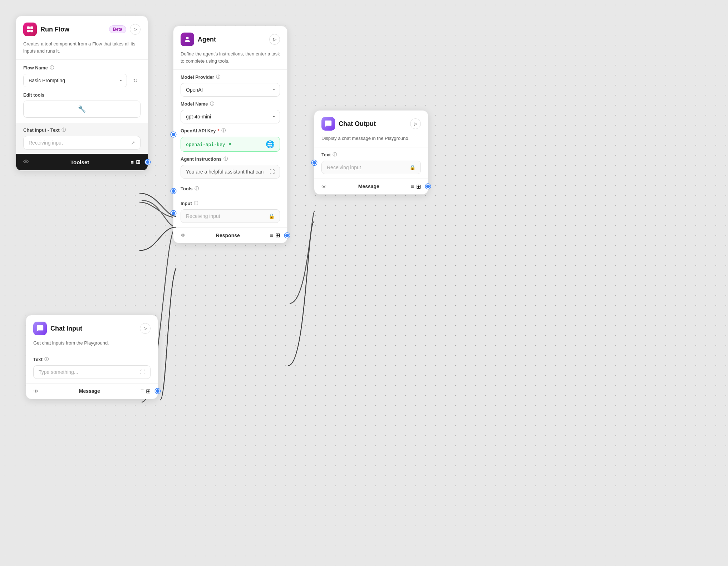 This screenshot has width=728, height=566. Describe the element at coordinates (136, 162) in the screenshot. I see `toolset-icons: ≡ ⊞` at that location.